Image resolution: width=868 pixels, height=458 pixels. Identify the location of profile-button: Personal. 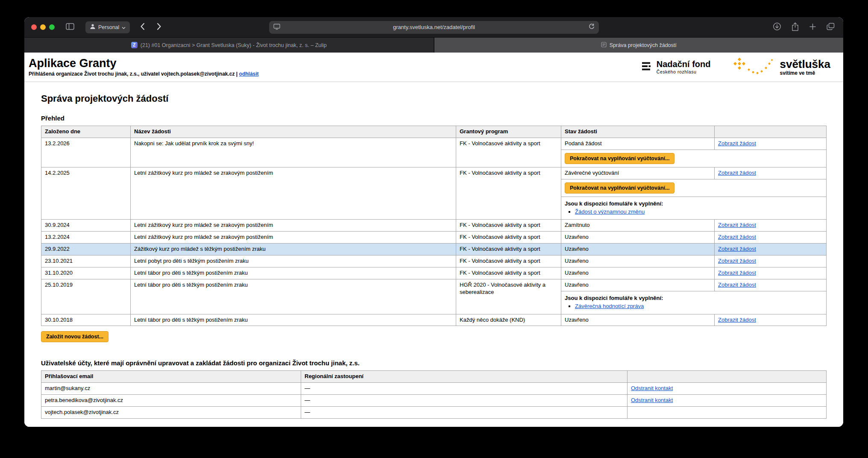
(108, 27).